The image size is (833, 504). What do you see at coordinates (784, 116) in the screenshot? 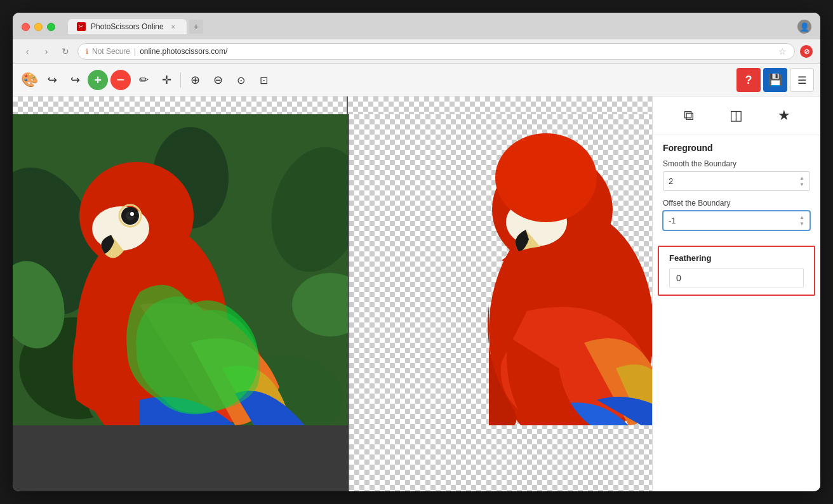
I see `star-tab-button: ★` at bounding box center [784, 116].